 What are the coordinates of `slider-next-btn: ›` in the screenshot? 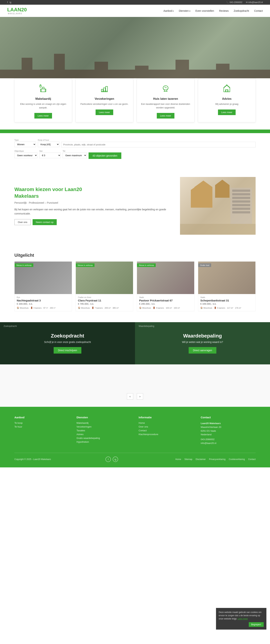 It's located at (140, 396).